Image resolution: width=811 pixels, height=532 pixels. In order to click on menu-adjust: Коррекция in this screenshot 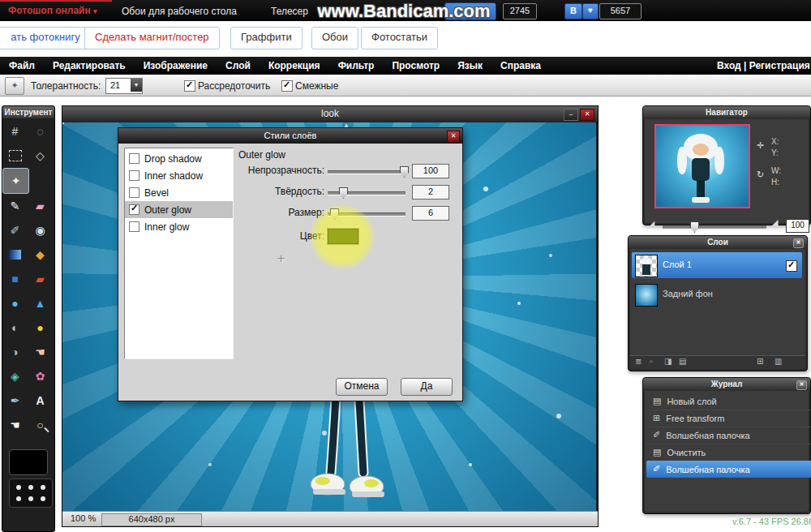, I will do `click(294, 66)`.